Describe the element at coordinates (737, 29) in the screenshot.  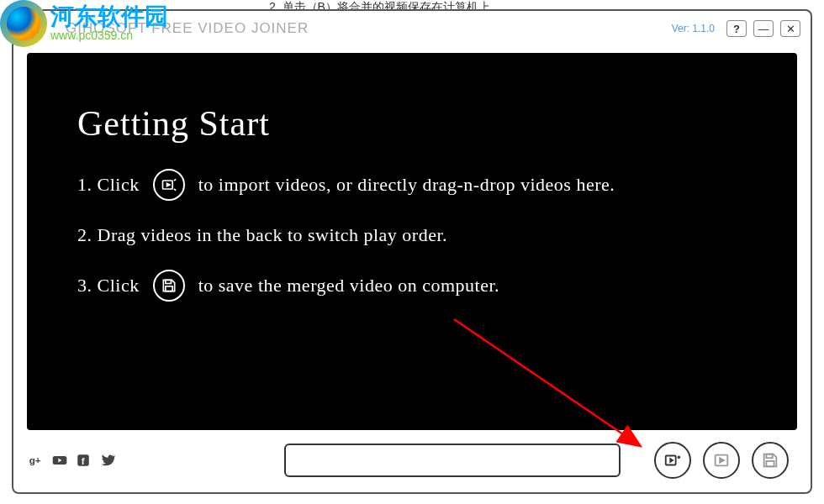
I see `help-button: ?` at that location.